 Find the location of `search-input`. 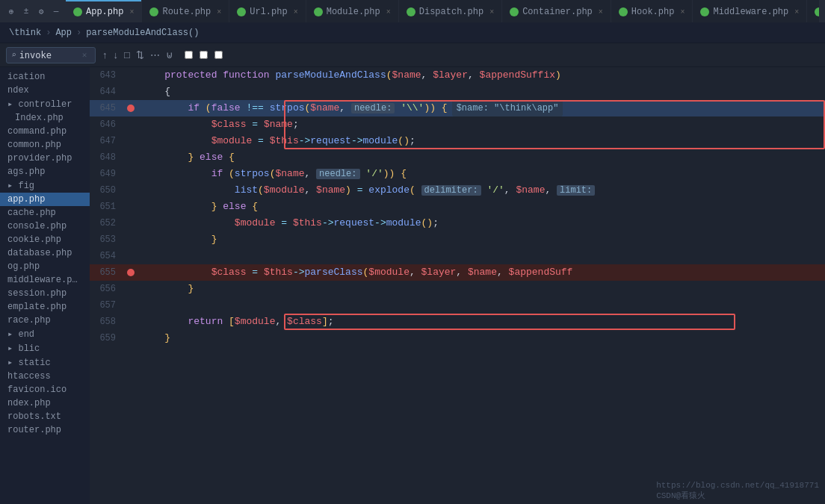

search-input is located at coordinates (49, 55).